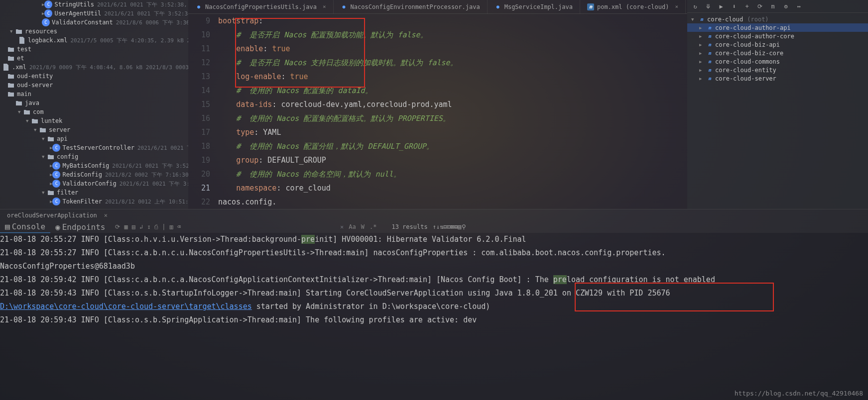  I want to click on stop-icon: ▦, so click(125, 227).